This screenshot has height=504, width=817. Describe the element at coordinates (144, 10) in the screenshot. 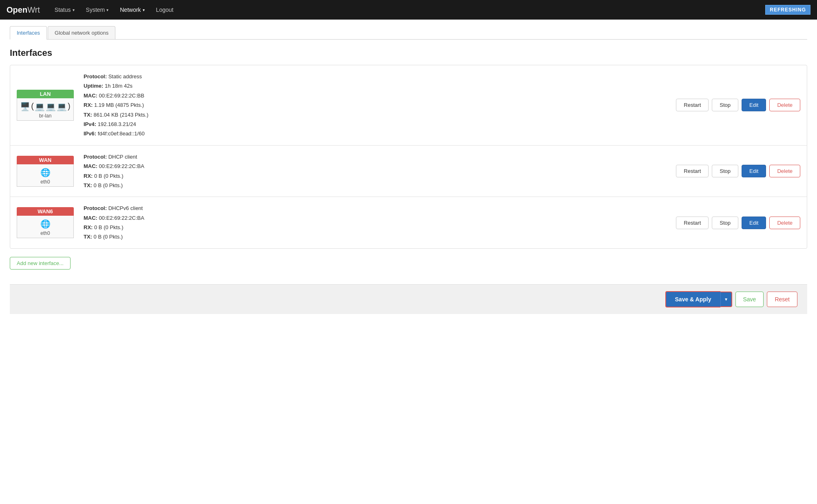

I see `network-dropdown-arrow: ▾` at that location.